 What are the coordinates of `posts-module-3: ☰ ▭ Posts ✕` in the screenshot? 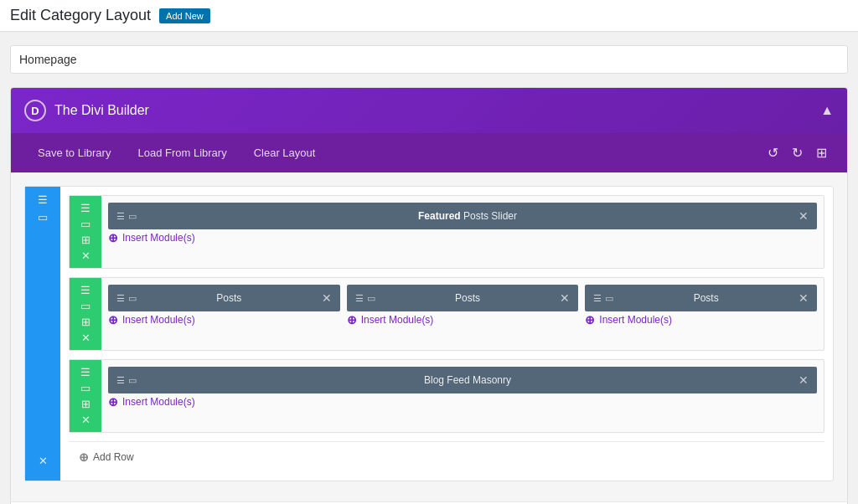 It's located at (700, 298).